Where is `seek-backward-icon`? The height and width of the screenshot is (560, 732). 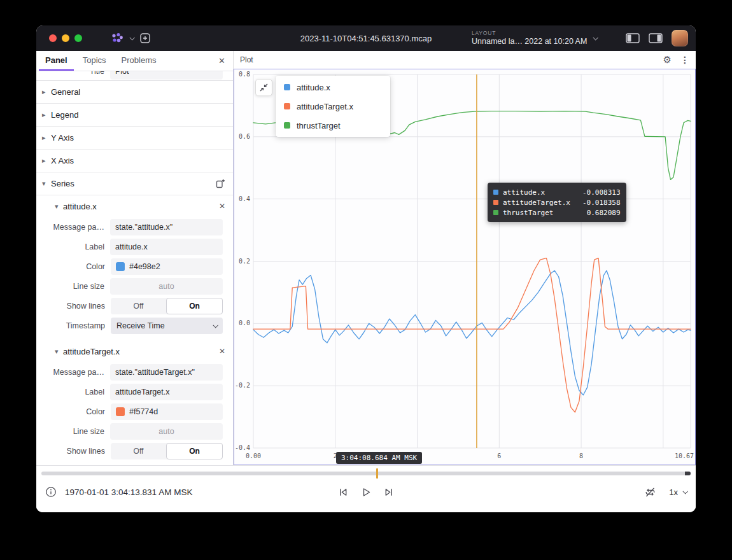 seek-backward-icon is located at coordinates (344, 493).